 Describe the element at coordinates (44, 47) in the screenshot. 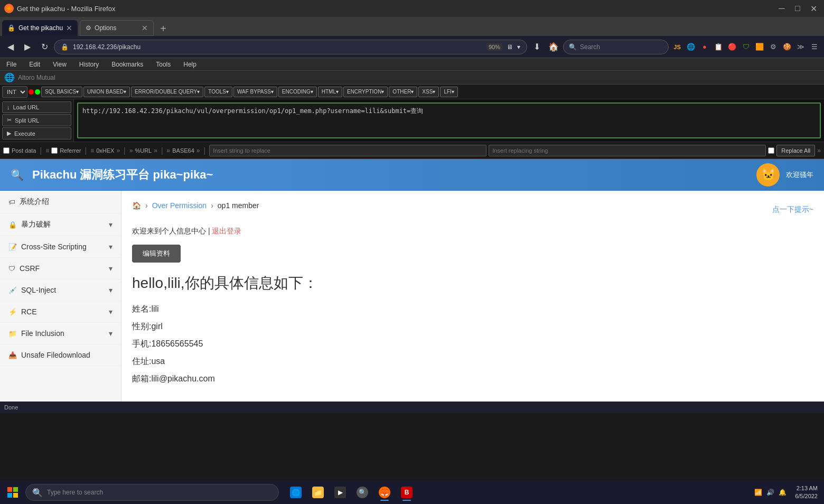

I see `reload-button: ↻` at that location.